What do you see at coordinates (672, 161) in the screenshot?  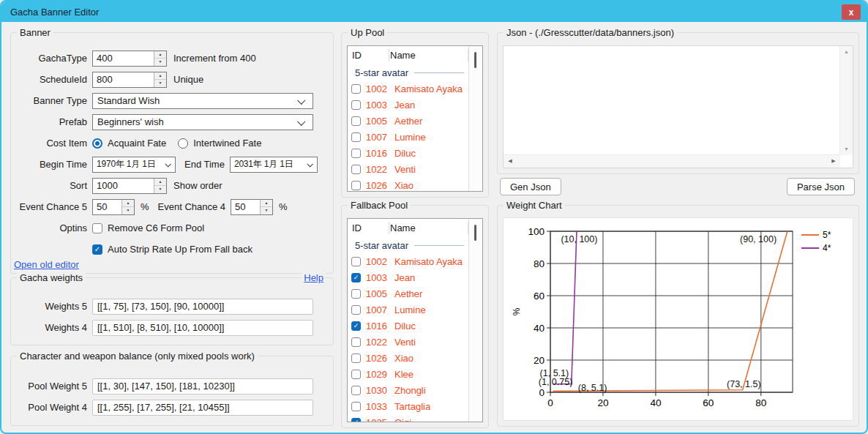 I see `json-horizontal-scrollbar: ◀ ▶` at bounding box center [672, 161].